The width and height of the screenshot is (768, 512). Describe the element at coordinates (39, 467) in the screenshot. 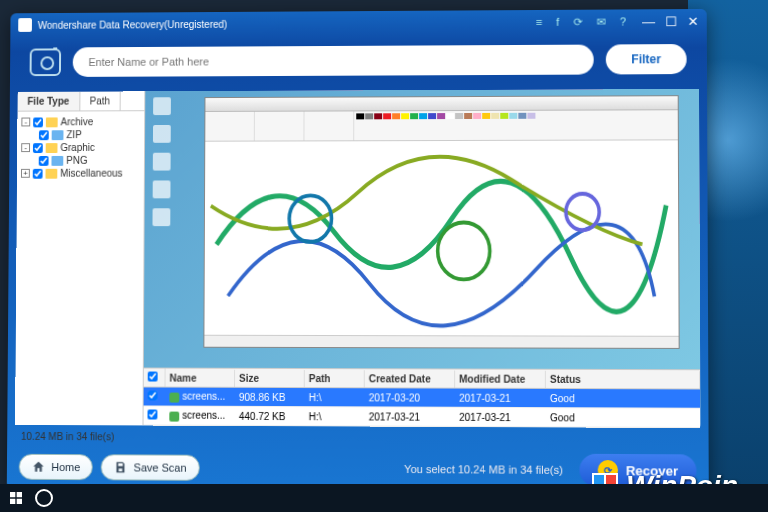

I see `home-icon` at that location.